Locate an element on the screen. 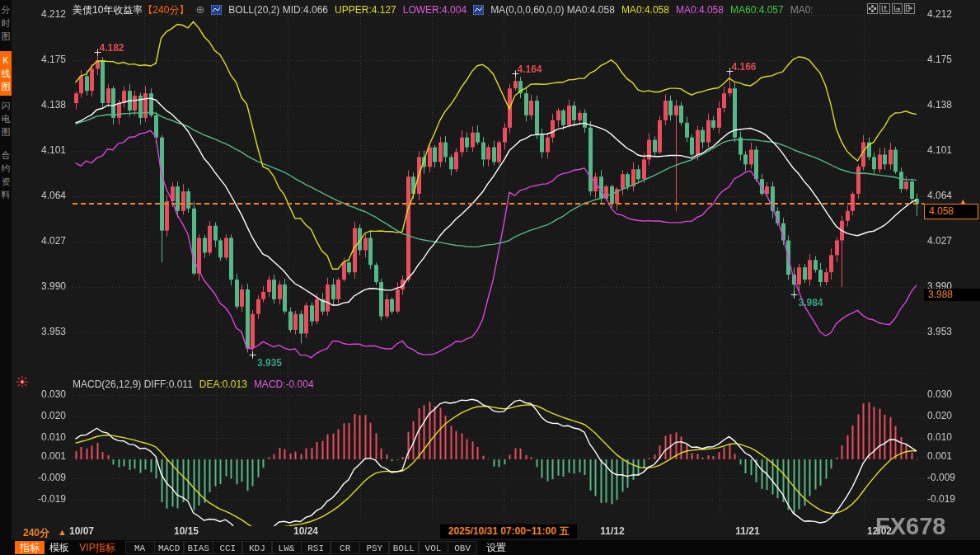 The image size is (980, 555). bottom-toolbar: 指标模板VIP指标MAMACDBIASCCIKDJLW&RSICRPSYBOLL… is located at coordinates (496, 548).